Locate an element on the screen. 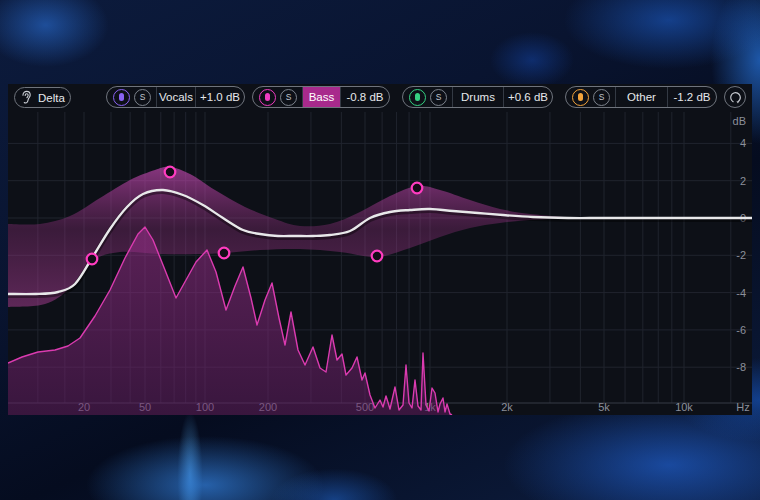 Image resolution: width=760 pixels, height=500 pixels. channel-strip-vocals: S Vocals +1.0 dB is located at coordinates (176, 97).